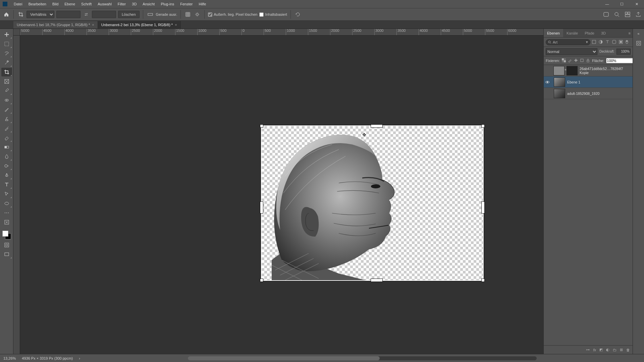 This screenshot has height=362, width=644. Describe the element at coordinates (9, 358) in the screenshot. I see `zoom-level: 13,26%` at that location.